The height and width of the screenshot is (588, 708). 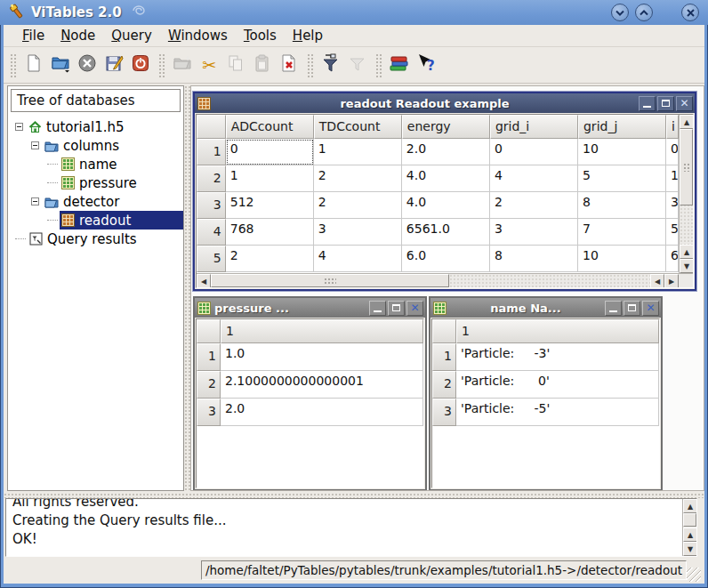 What do you see at coordinates (212, 205) in the screenshot?
I see `row-header: 3` at bounding box center [212, 205].